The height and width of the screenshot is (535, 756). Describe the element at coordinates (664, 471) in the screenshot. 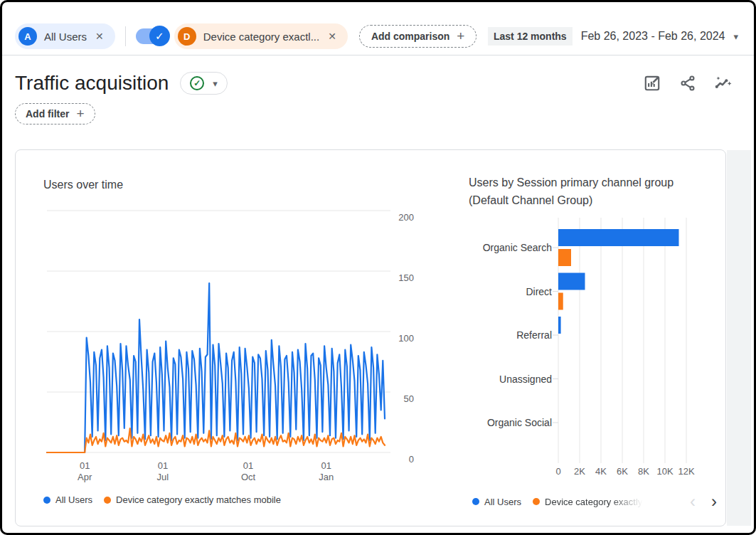

I see `svg-text: 10K` at that location.